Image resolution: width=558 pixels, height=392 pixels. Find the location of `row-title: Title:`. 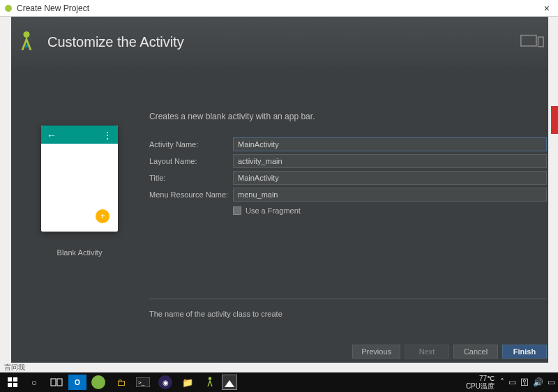

row-title: Title: is located at coordinates (348, 178).